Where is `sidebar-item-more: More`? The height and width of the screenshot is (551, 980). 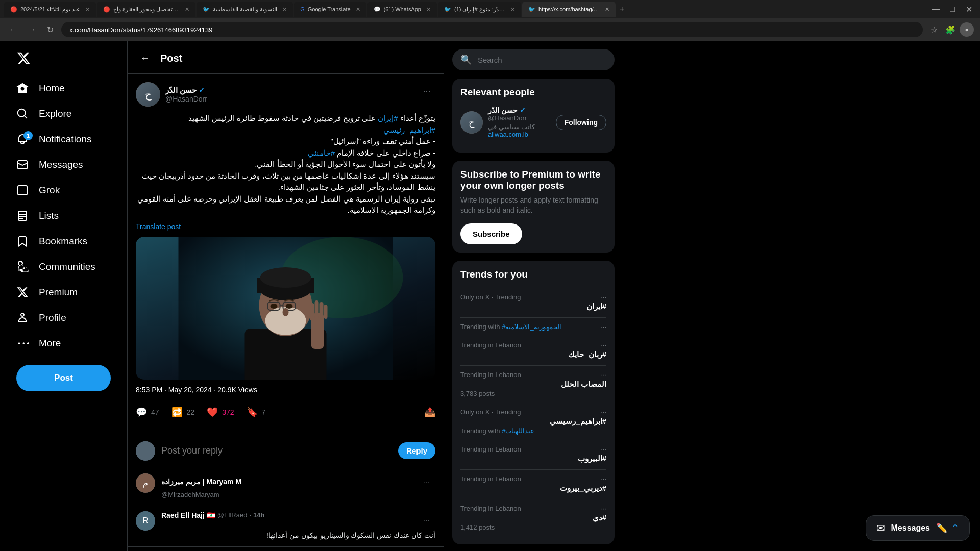 sidebar-item-more: More is located at coordinates (63, 343).